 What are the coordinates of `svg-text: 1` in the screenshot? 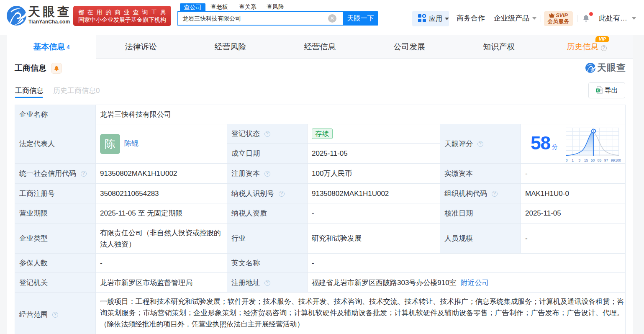 It's located at (572, 160).